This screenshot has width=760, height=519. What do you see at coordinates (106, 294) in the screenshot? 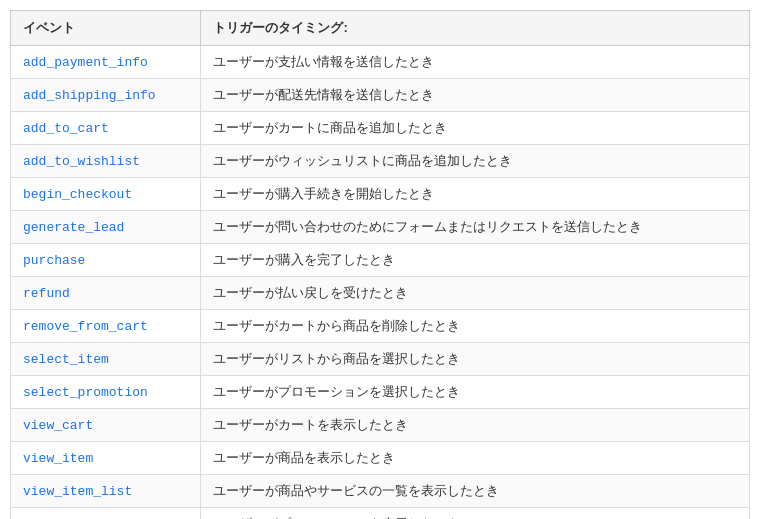
I see `event-name-cell: refund` at bounding box center [106, 294].